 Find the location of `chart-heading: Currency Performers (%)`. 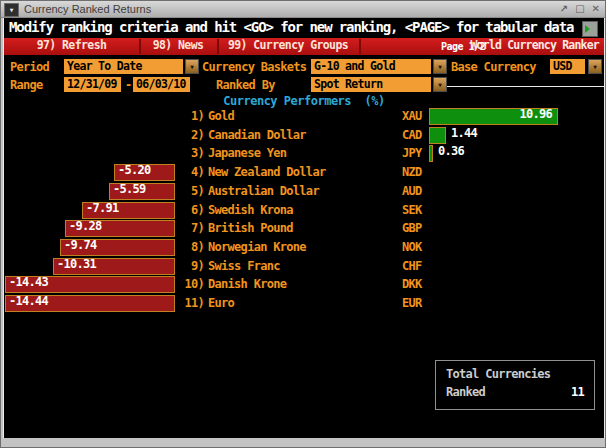

chart-heading: Currency Performers (%) is located at coordinates (304, 101).